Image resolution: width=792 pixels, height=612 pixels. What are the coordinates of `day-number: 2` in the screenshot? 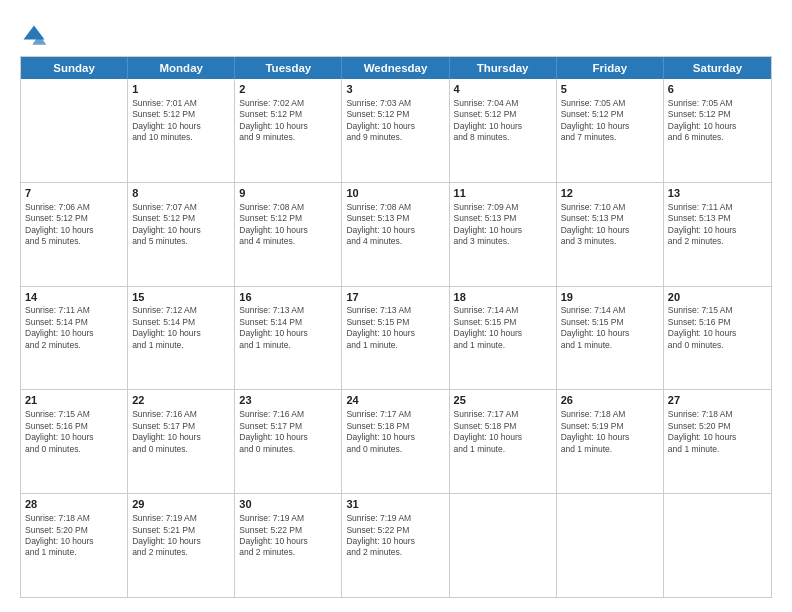 It's located at (288, 90).